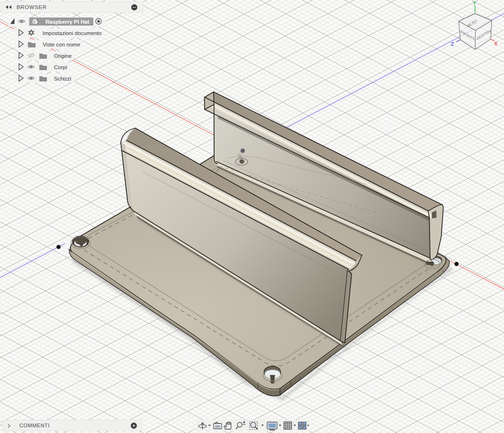  Describe the element at coordinates (72, 33) in the screenshot. I see `svg-text: Impostazioni documento` at that location.